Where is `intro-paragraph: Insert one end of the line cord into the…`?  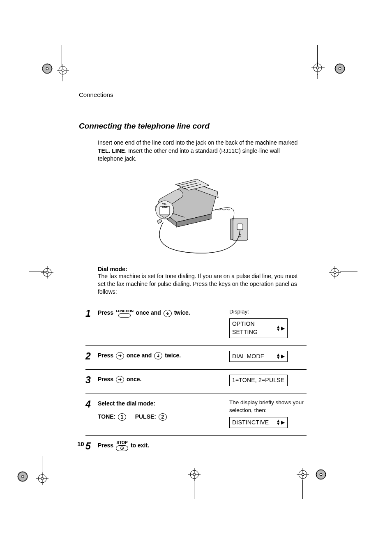 intro-paragraph: Insert one end of the line cord into the… is located at coordinates (198, 151).